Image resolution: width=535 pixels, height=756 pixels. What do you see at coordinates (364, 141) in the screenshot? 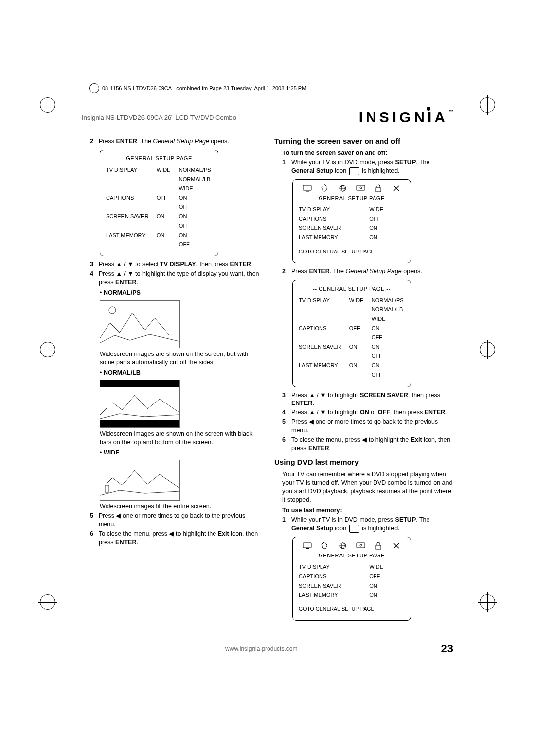
I see `section-heading-screensaver: Turning the screen saver on and off` at bounding box center [364, 141].